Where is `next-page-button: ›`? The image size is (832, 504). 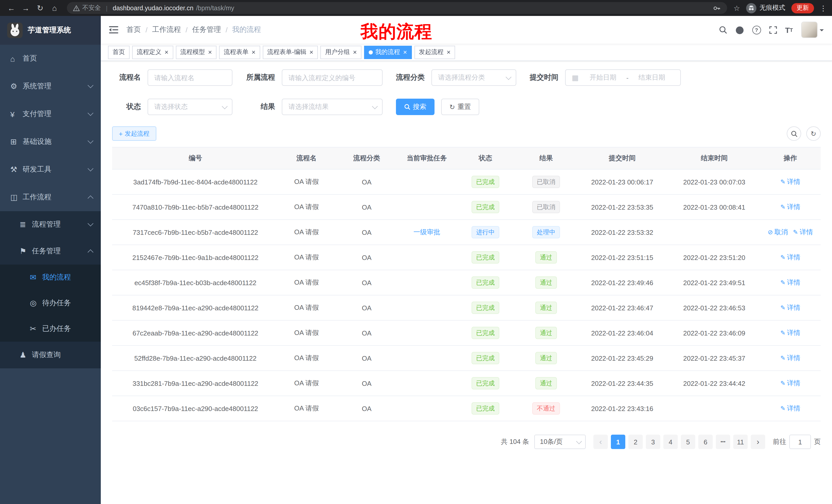 next-page-button: › is located at coordinates (758, 442).